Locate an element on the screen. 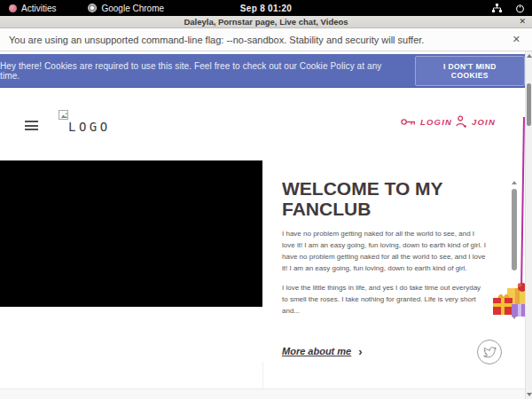  app-menu-google-chrome: Google Chrome is located at coordinates (126, 8).